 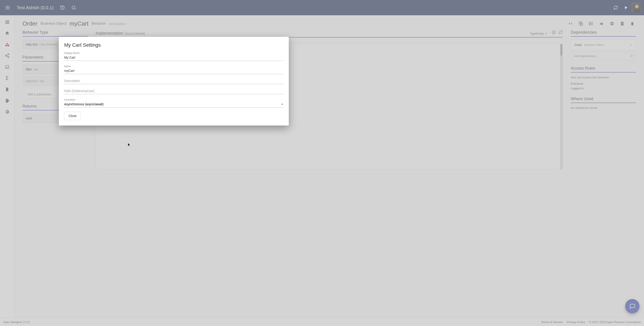 What do you see at coordinates (174, 66) in the screenshot?
I see `name-label: Name` at bounding box center [174, 66].